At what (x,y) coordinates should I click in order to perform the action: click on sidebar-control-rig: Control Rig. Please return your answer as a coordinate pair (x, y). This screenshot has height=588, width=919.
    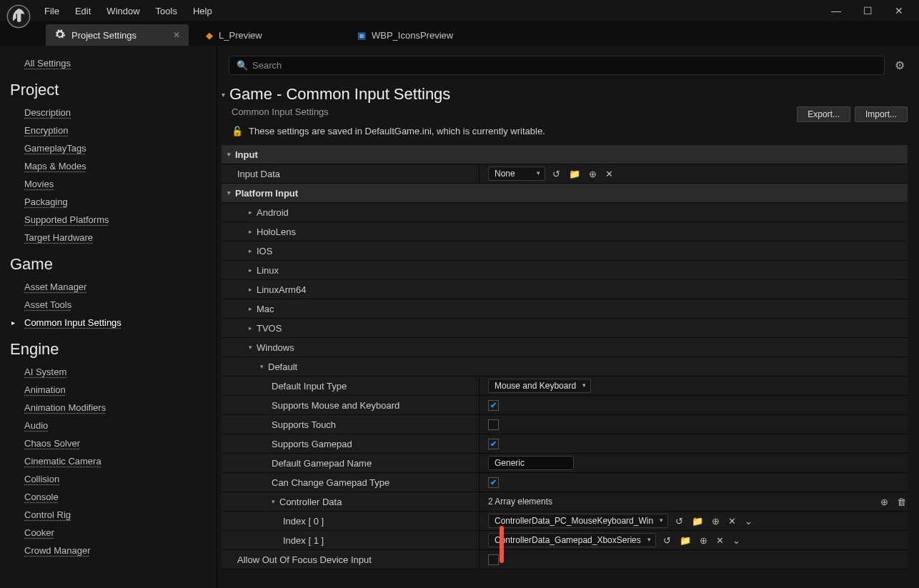
    Looking at the image, I should click on (109, 514).